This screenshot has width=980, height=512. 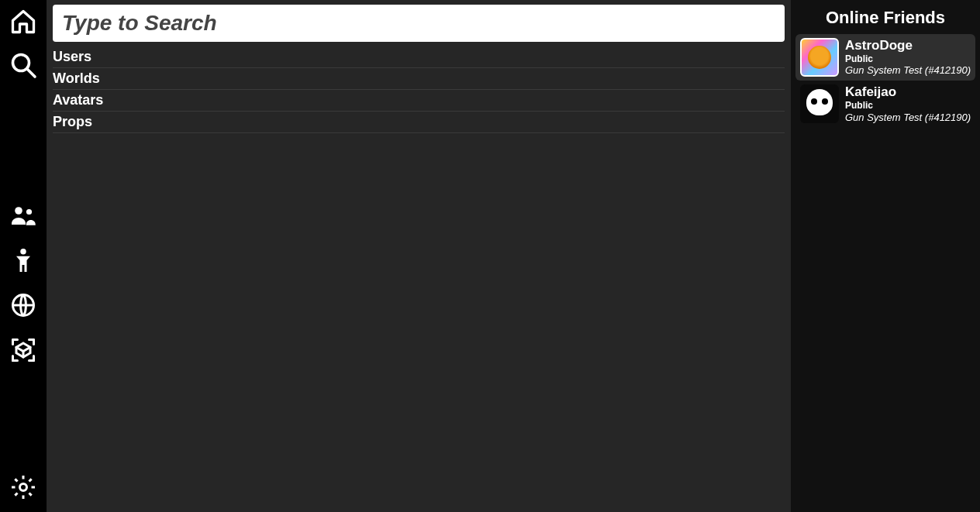 What do you see at coordinates (23, 487) in the screenshot?
I see `settings-icon` at bounding box center [23, 487].